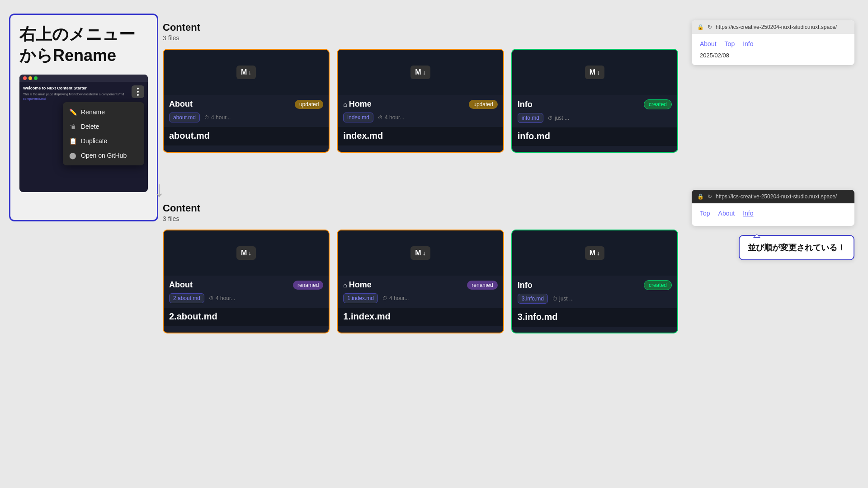 This screenshot has width=868, height=488. I want to click on browser-content-bottom: Top About Info, so click(773, 215).